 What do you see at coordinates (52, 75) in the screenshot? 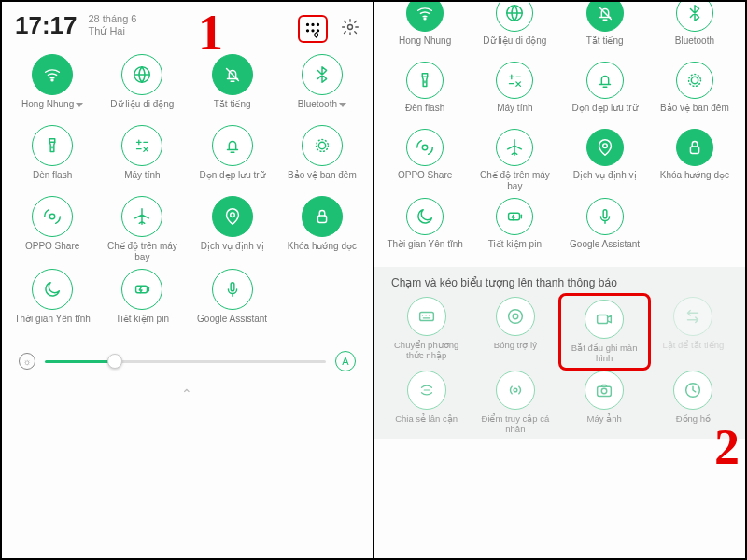
I see `wifi-icon` at bounding box center [52, 75].